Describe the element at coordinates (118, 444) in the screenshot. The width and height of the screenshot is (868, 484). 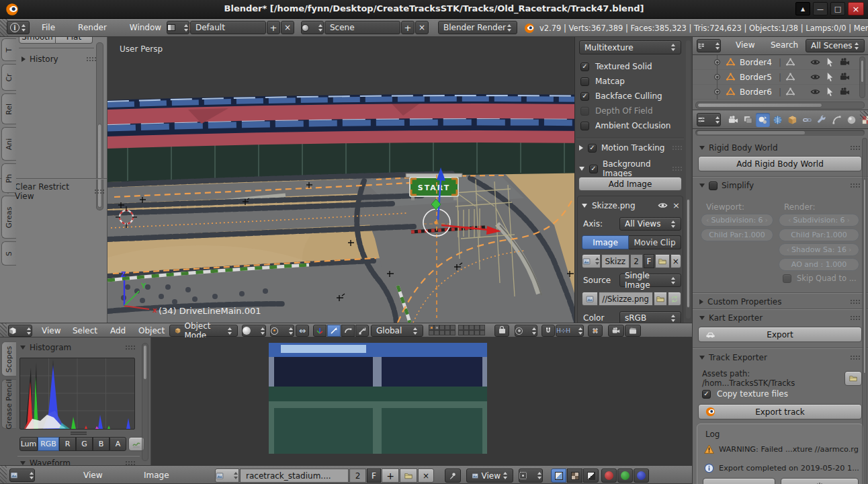
I see `channel-a-button: A` at that location.